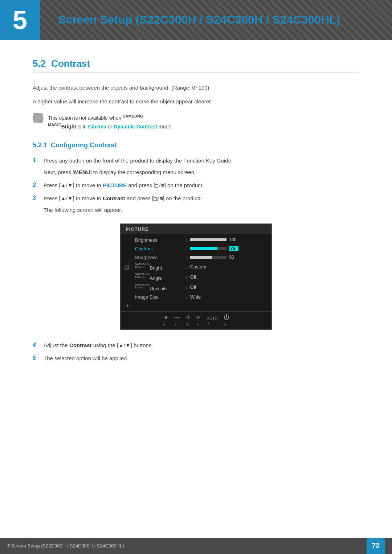  I want to click on contrast-bar-fill, so click(204, 249).